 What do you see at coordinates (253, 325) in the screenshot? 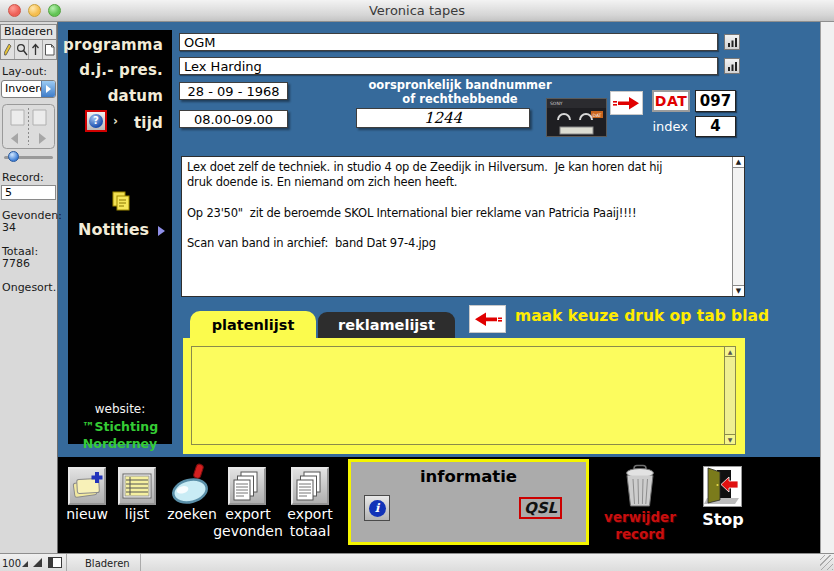
I see `tab-platenlijst: platenlijst` at bounding box center [253, 325].